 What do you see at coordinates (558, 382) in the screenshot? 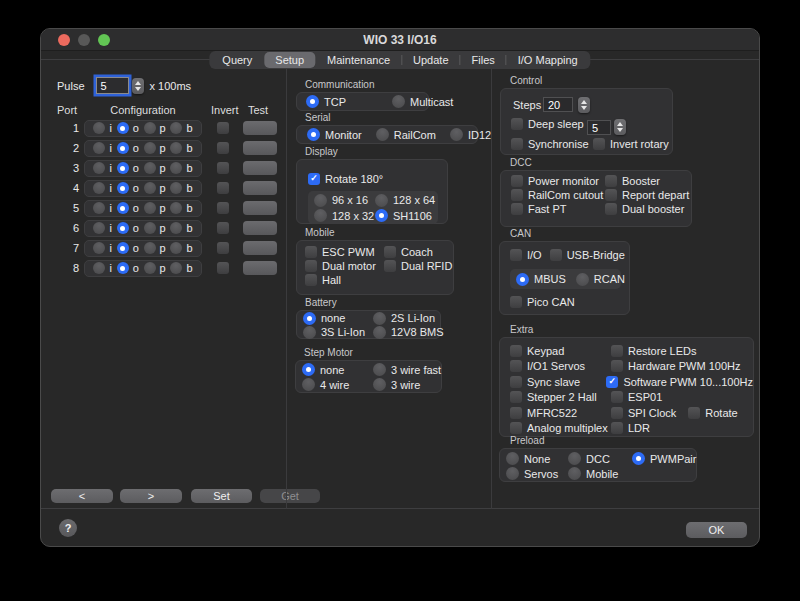
I see `extra-option-sync-slave: Sync slave` at bounding box center [558, 382].